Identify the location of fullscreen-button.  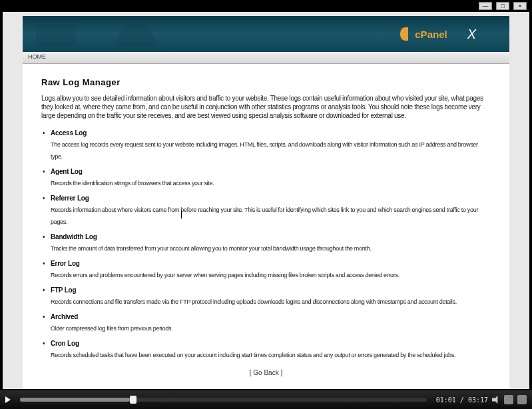
(522, 400).